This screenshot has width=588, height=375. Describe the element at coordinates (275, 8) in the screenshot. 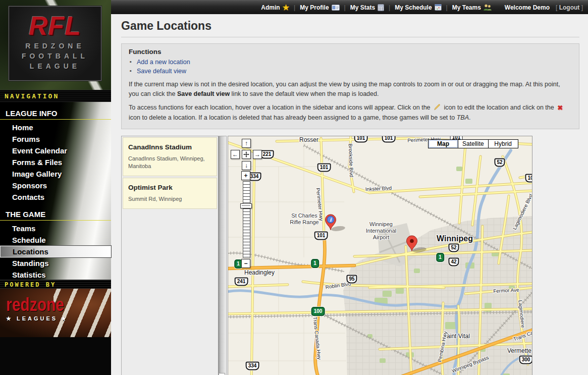

I see `topbar-item-admin: Admin★` at that location.